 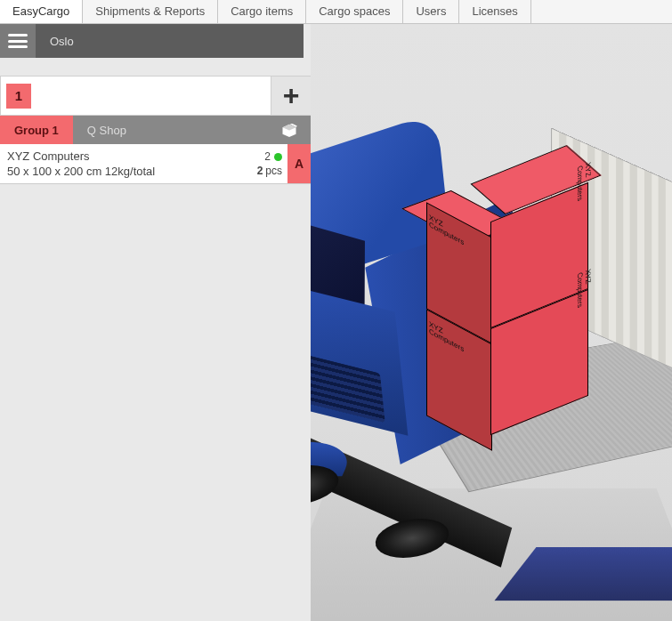 I want to click on cargo-item-row: XYZ Computers 50 x 100 x 200 cm 12kg/tot…, so click(x=155, y=164).